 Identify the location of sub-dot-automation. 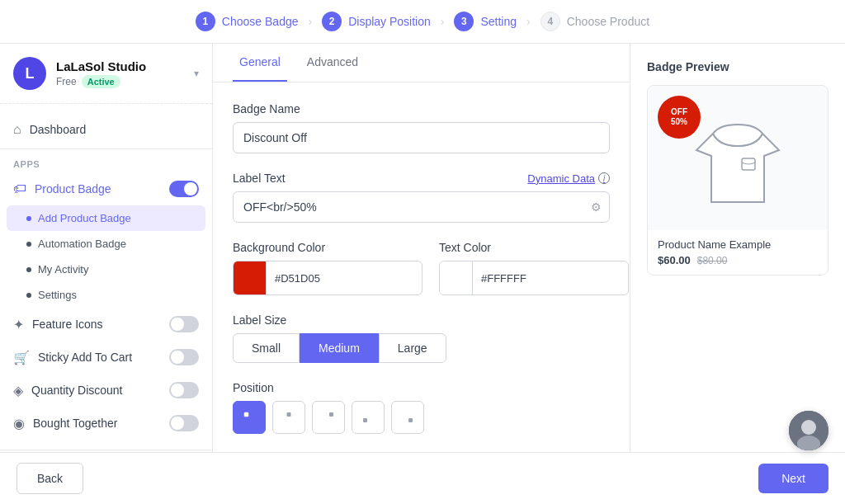
(29, 244).